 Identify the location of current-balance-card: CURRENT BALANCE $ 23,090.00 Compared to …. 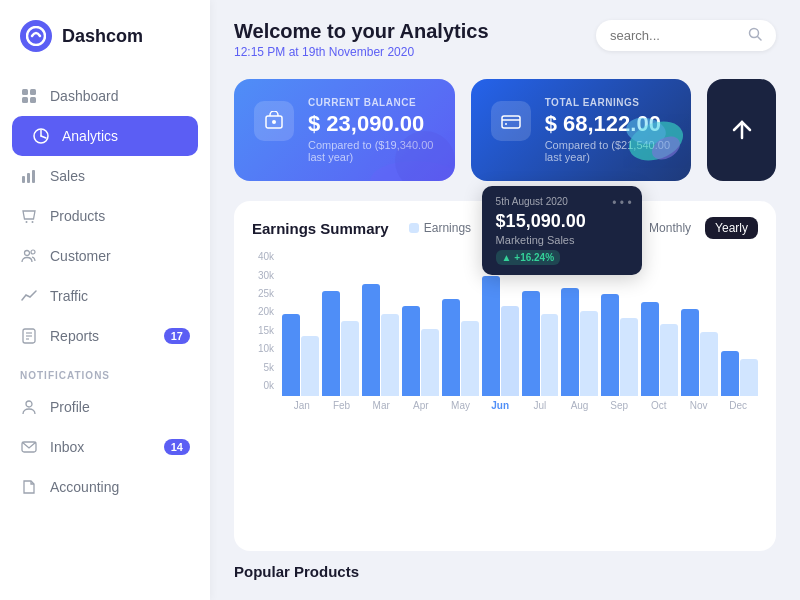
(344, 130).